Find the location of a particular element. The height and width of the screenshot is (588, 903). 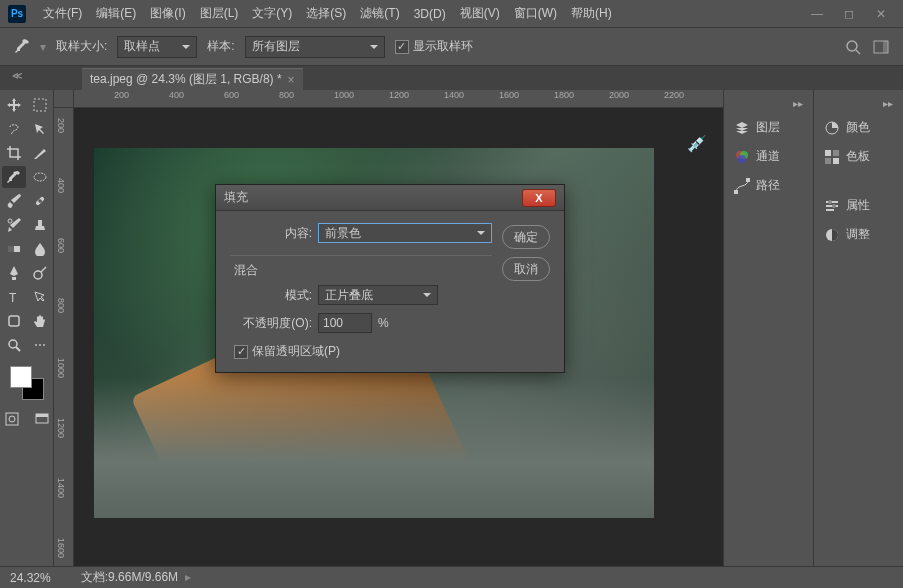

app-logo: Ps is located at coordinates (17, 14).